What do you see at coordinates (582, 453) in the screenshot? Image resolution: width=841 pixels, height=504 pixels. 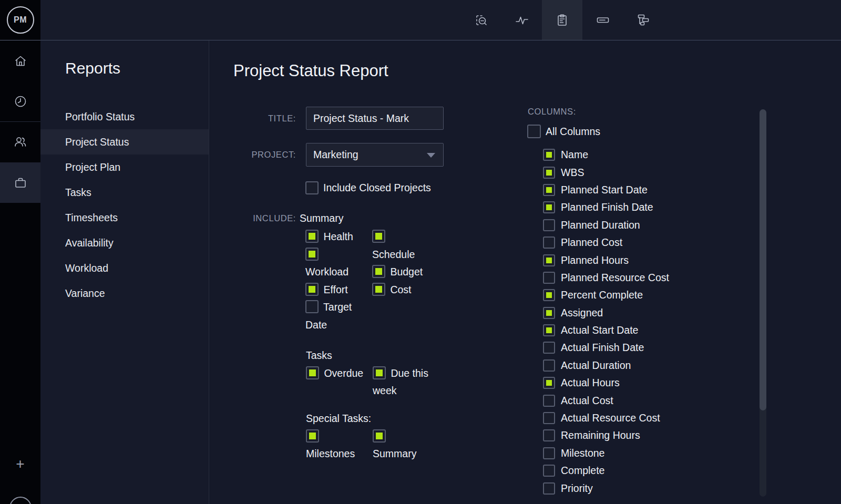 I see `checkbox-label: Milestone` at bounding box center [582, 453].